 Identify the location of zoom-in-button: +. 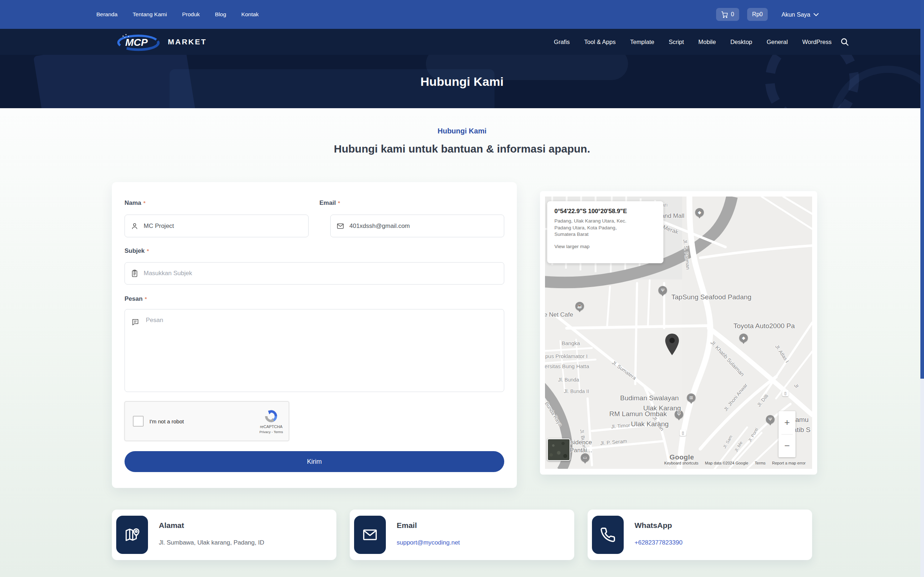
(787, 423).